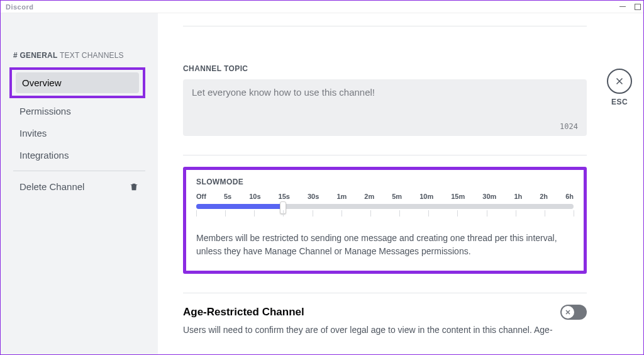 The image size is (644, 355). What do you see at coordinates (619, 81) in the screenshot?
I see `close-button` at bounding box center [619, 81].